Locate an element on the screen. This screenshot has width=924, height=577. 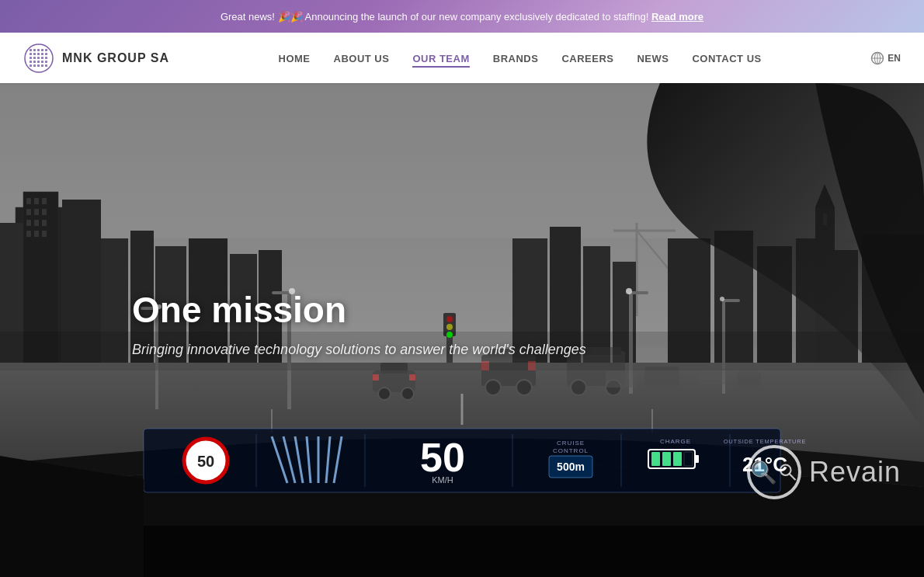
svg-text: KM/H is located at coordinates (443, 480).